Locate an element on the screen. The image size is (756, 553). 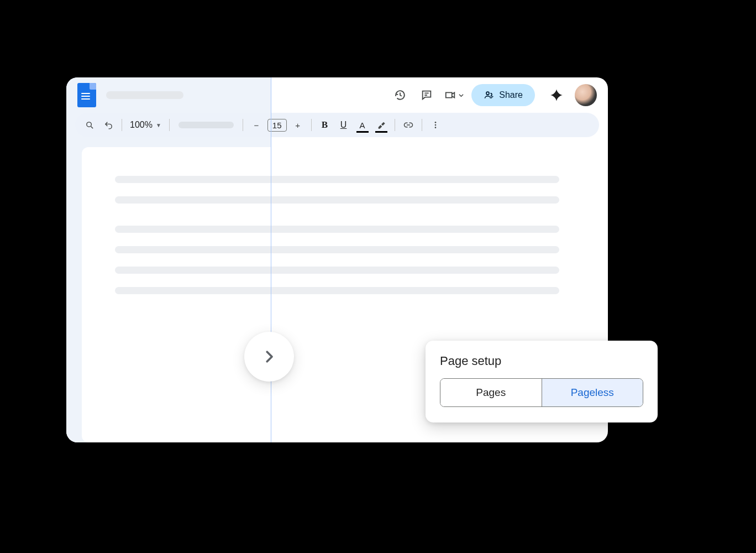
caret-down-icon: ▼ is located at coordinates (159, 125).